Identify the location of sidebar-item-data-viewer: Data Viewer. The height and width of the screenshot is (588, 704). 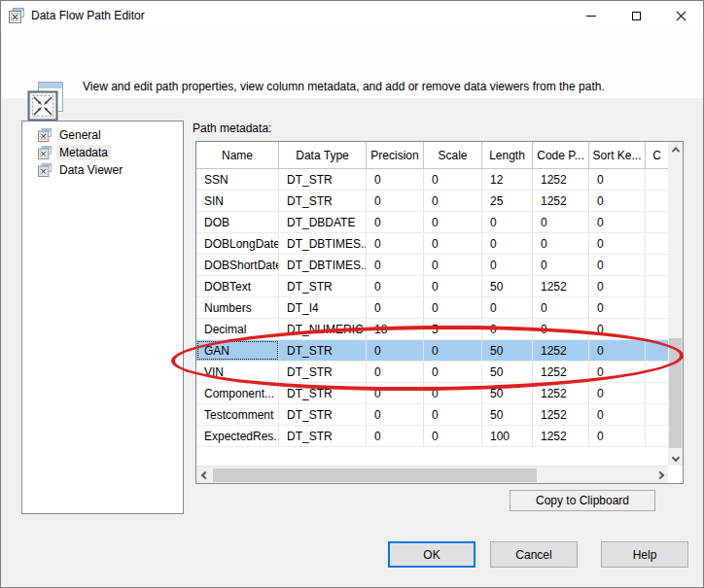
(103, 170).